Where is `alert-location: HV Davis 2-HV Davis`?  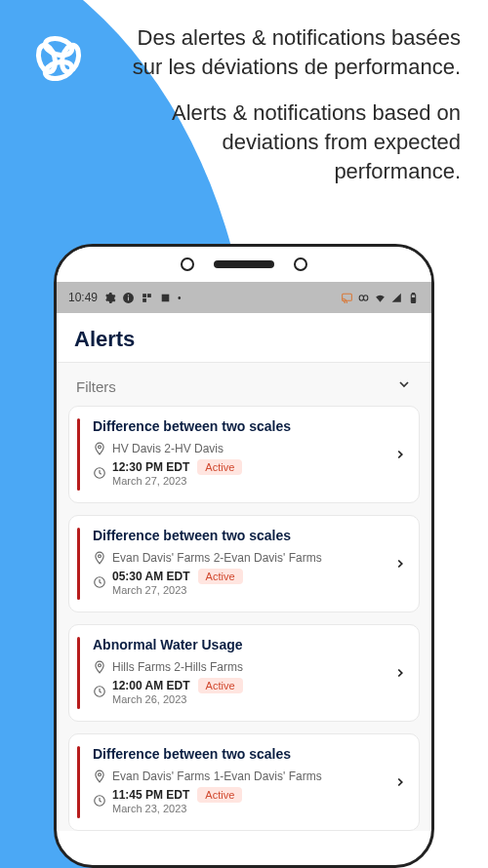
alert-location: HV Davis 2-HV Davis is located at coordinates (168, 449).